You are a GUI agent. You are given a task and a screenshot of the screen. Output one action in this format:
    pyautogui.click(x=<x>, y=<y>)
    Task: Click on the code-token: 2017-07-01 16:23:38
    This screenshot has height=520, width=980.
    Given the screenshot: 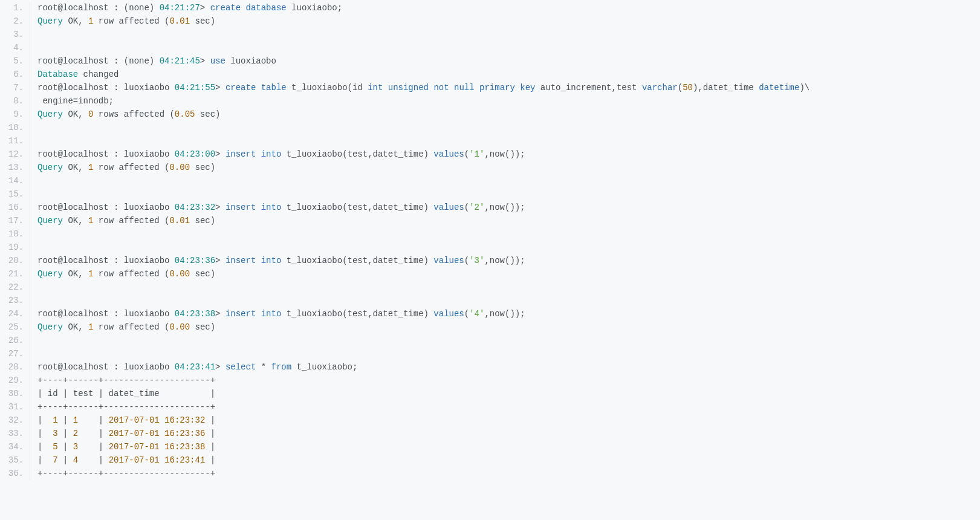 What is the action you would take?
    pyautogui.click(x=157, y=447)
    